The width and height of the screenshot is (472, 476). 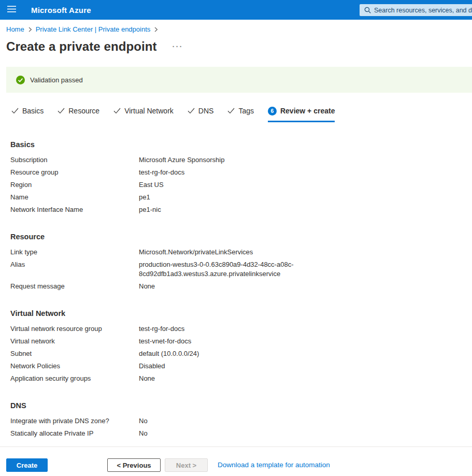 I want to click on field-label: Request message, so click(x=75, y=286).